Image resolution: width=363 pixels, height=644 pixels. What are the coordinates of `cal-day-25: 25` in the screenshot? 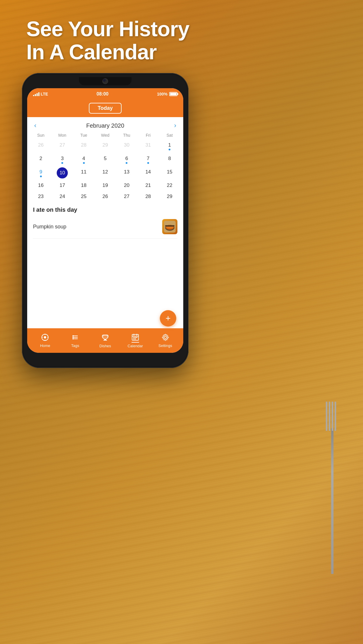 It's located at (84, 197).